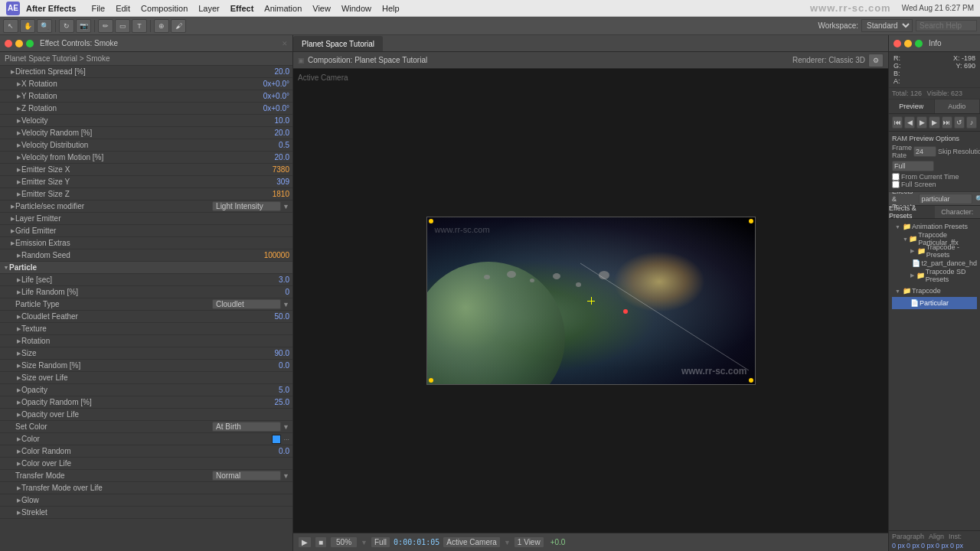  Describe the element at coordinates (925, 152) in the screenshot. I see `frame-rate-input` at that location.